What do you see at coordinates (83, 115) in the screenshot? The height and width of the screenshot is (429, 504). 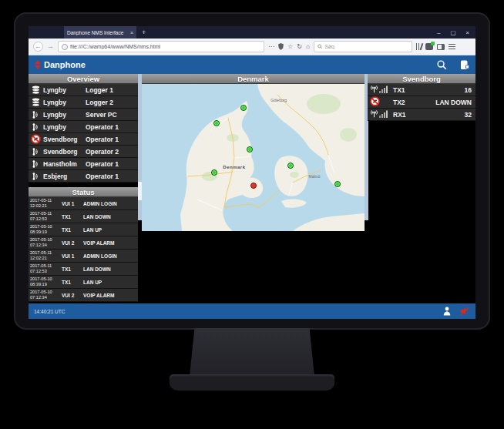 I see `overview-row: LyngbyServer PC` at bounding box center [83, 115].